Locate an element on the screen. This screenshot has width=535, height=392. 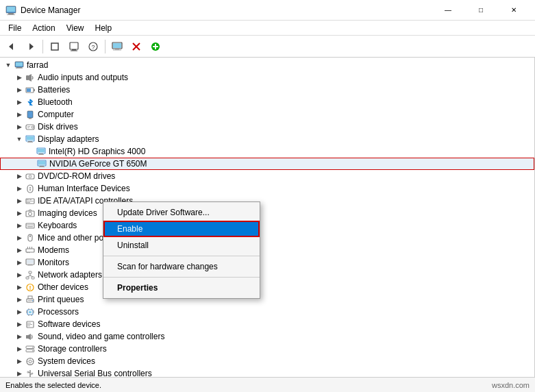
mice-expander: ▶ is located at coordinates (19, 238).